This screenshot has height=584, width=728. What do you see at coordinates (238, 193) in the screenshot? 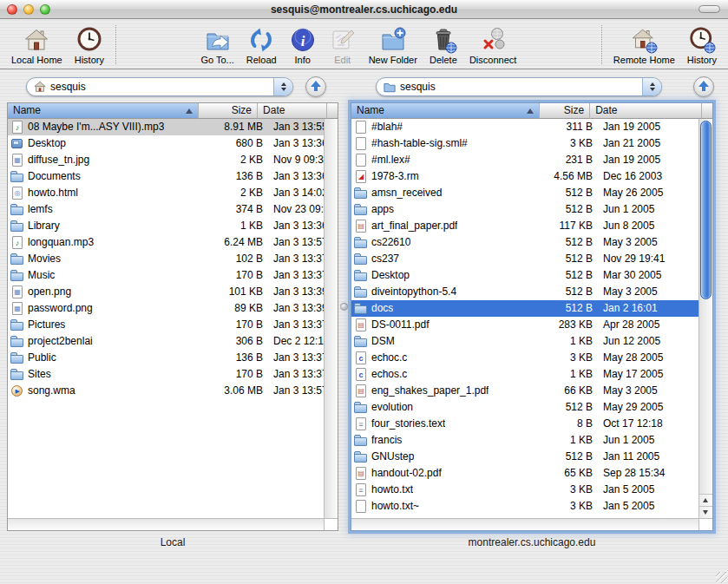
I see `file-size: 2 KB` at bounding box center [238, 193].